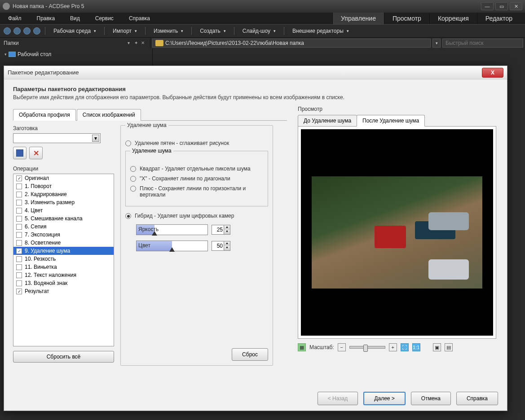  What do you see at coordinates (57, 138) in the screenshot?
I see `preset-combo: ▾` at bounding box center [57, 138].